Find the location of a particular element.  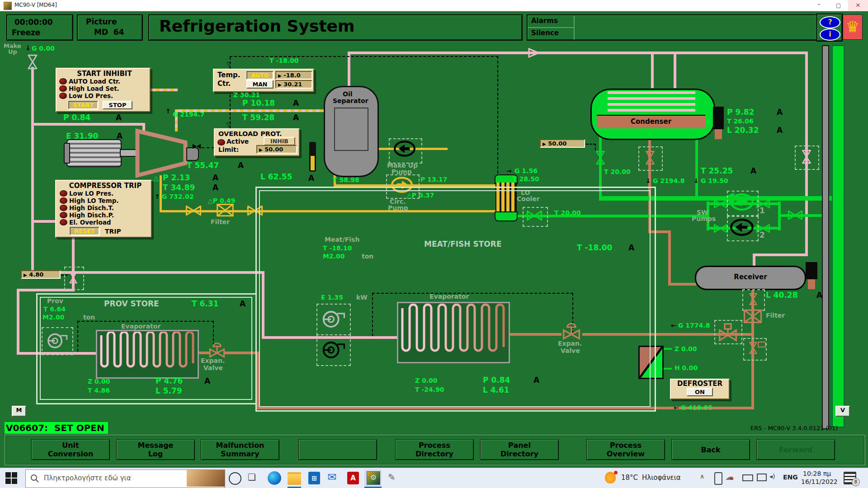

weather-desc: Ηλιοφάνεια is located at coordinates (661, 478).